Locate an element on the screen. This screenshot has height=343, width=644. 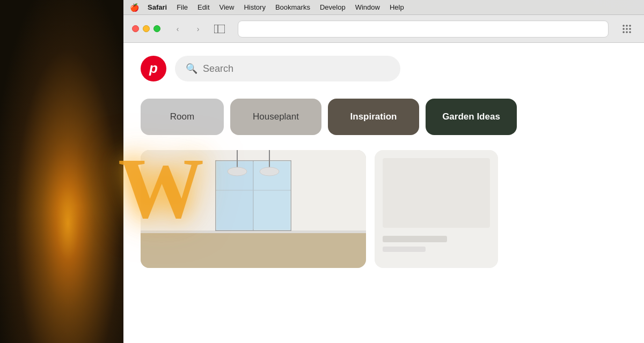
forward-icon: › is located at coordinates (199, 29).